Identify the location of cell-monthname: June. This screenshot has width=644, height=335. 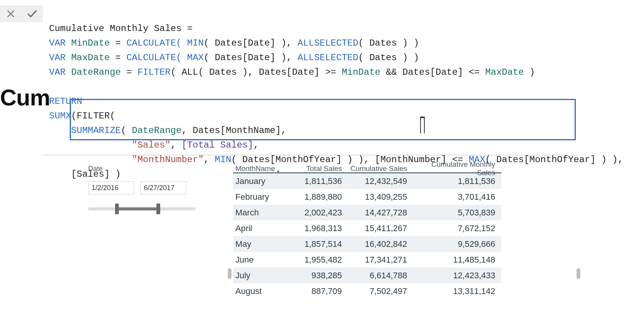
(261, 260).